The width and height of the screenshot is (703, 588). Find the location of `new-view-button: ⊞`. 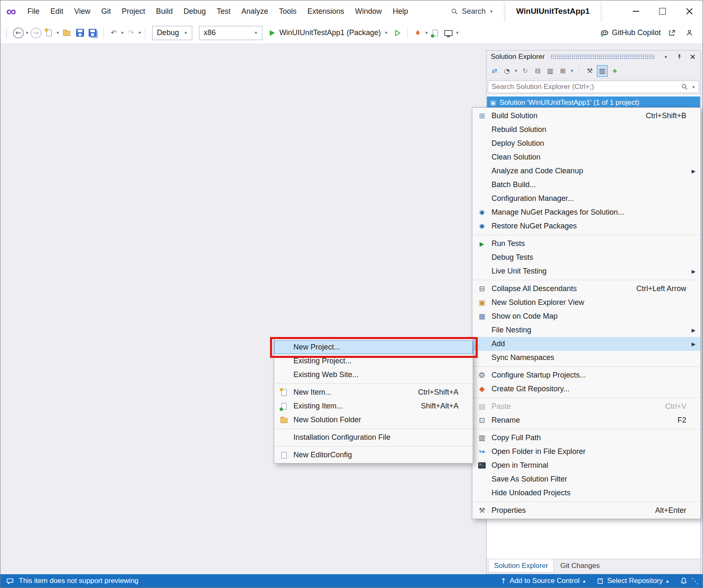

new-view-button: ⊞ is located at coordinates (563, 71).